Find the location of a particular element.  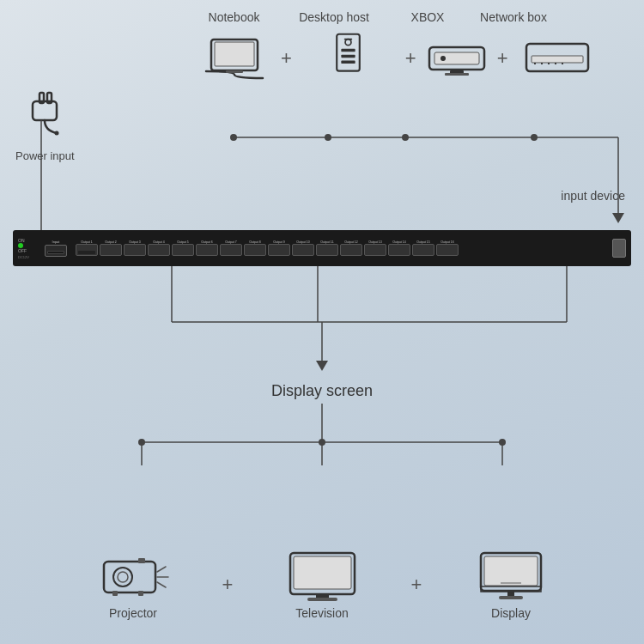

display-screen-section: Display screen is located at coordinates (322, 392).